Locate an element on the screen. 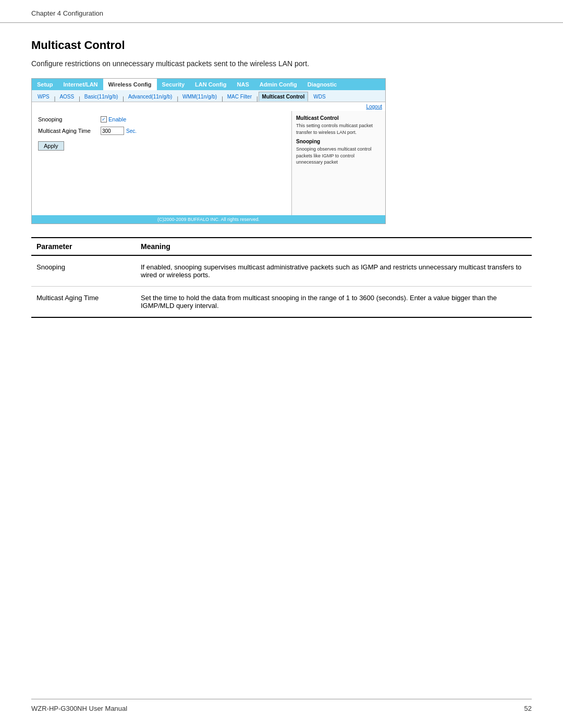 This screenshot has height=728, width=563. footer-right: 52 is located at coordinates (528, 709).